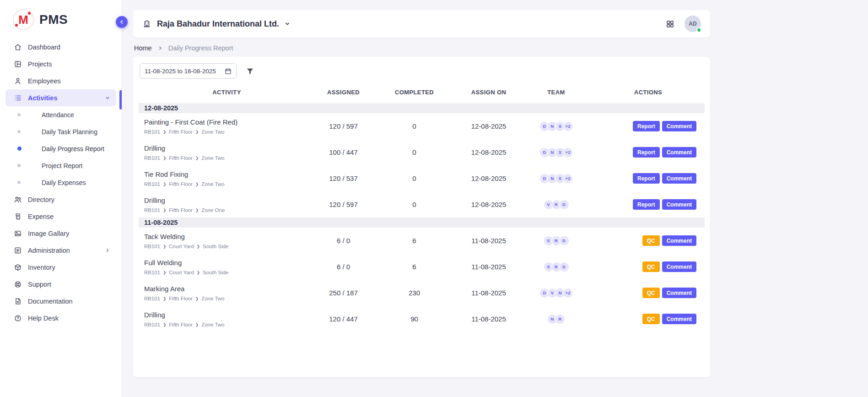  I want to click on nav-label: Project Report, so click(62, 166).